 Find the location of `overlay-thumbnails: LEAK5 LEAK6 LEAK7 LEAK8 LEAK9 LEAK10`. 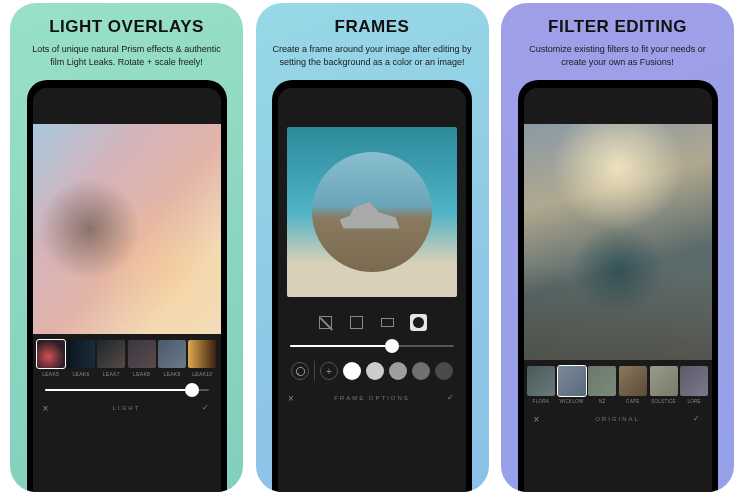

overlay-thumbnails: LEAK5 LEAK6 LEAK7 LEAK8 LEAK9 LEAK10 is located at coordinates (127, 356).